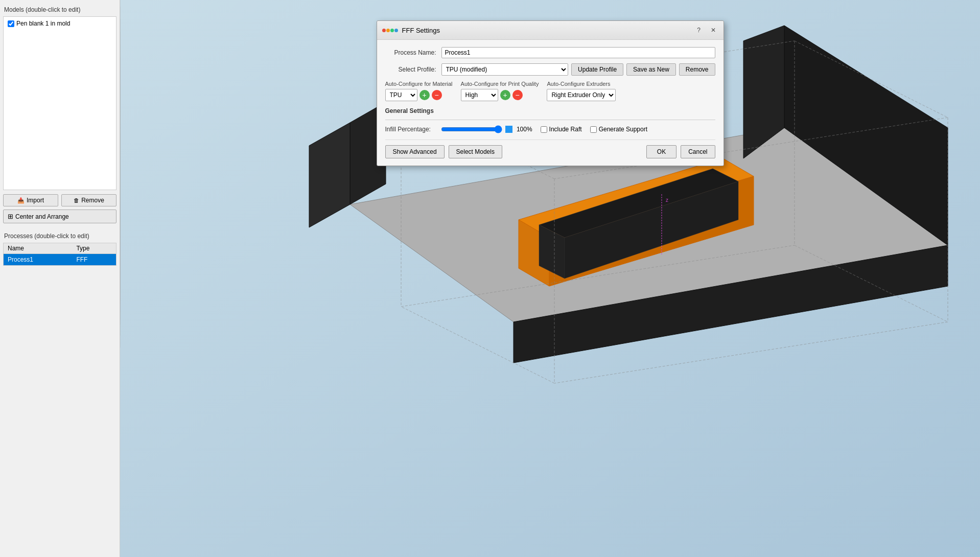  Describe the element at coordinates (566, 129) in the screenshot. I see `include-raft-label: Include Raft` at that location.